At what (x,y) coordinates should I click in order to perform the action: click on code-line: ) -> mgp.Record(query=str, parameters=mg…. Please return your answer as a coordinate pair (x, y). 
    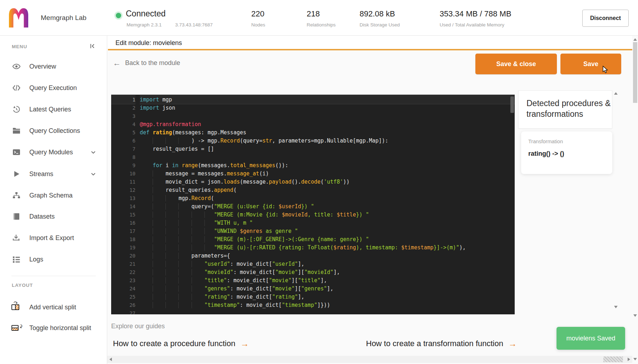
    Looking at the image, I should click on (327, 141).